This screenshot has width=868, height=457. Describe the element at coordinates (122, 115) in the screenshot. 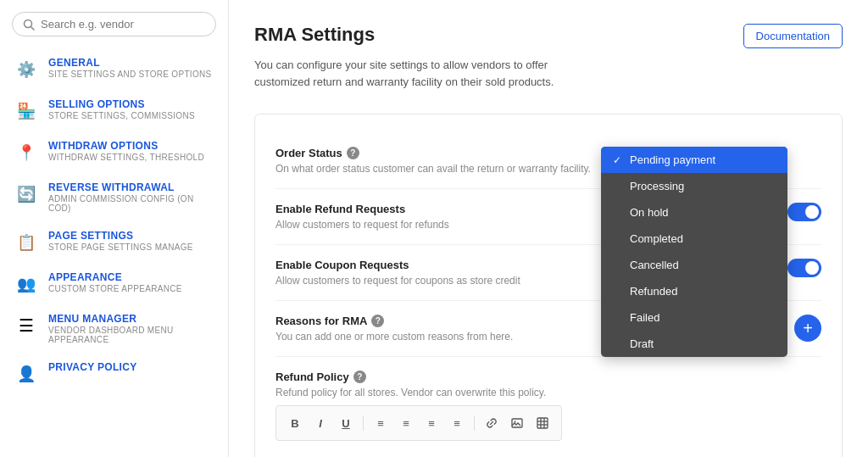

I see `selling-options-subtitle: STORE SETTINGS, COMMISSIONS` at that location.